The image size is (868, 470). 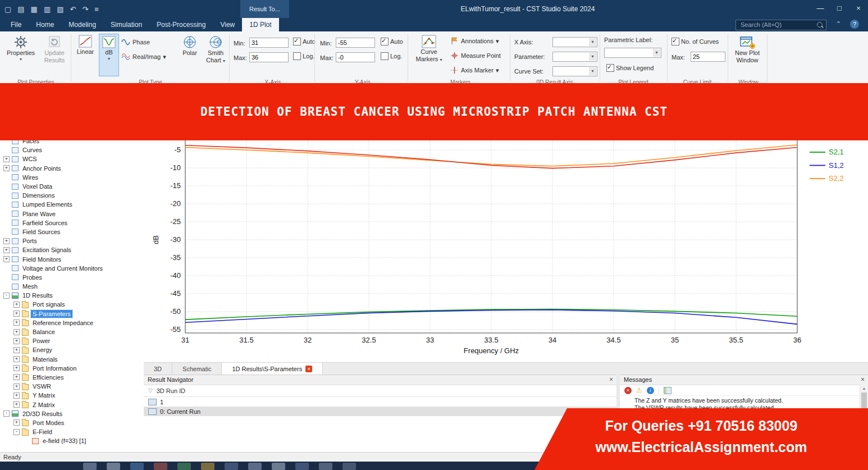 What do you see at coordinates (72, 241) in the screenshot?
I see `tree-item-ports: +Ports` at bounding box center [72, 241].